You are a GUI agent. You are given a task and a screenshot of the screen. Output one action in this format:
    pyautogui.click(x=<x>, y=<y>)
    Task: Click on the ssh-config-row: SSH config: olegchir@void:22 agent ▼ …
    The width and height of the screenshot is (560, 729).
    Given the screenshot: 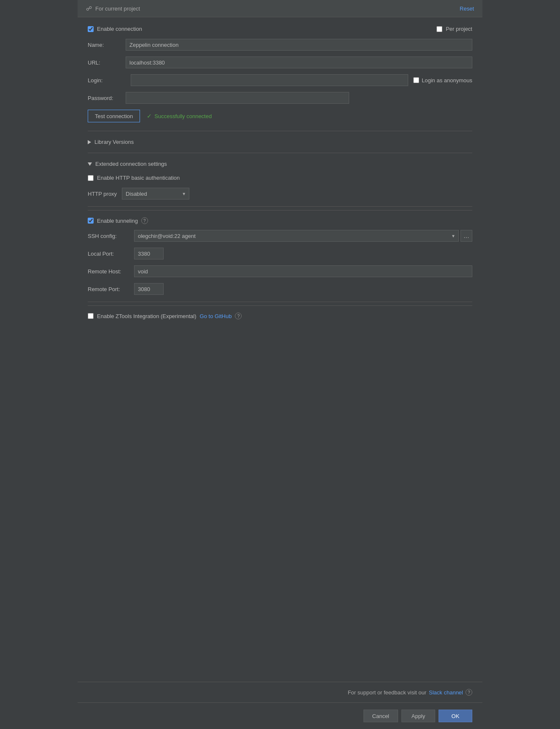 What is the action you would take?
    pyautogui.click(x=280, y=236)
    